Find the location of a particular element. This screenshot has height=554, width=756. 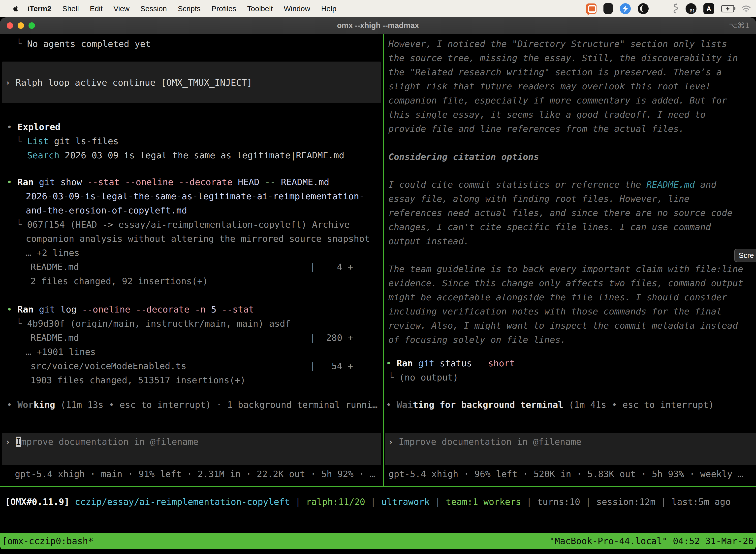

menu-item-shell: Shell is located at coordinates (70, 9).